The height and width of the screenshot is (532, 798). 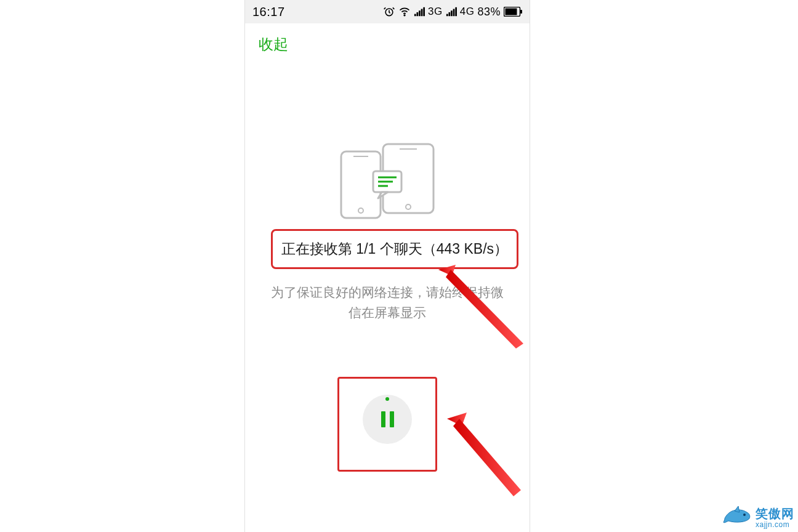 I want to click on collapse-button: 收起, so click(x=273, y=44).